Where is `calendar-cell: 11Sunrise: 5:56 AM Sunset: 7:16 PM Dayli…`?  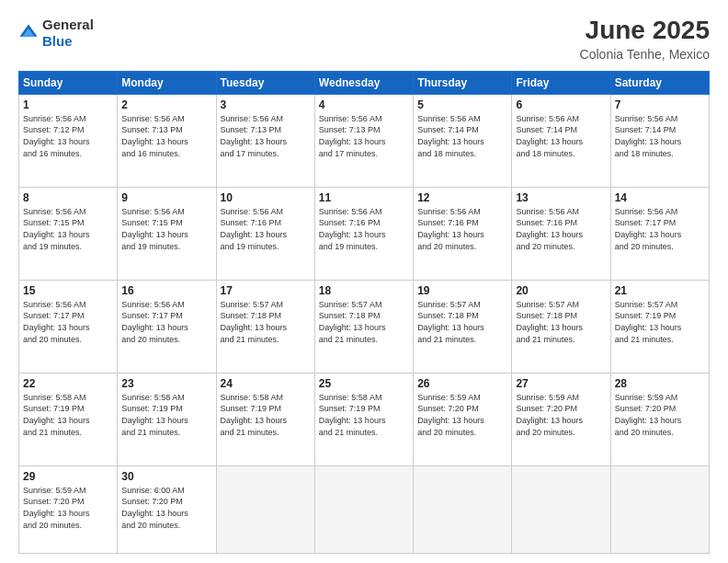 calendar-cell: 11Sunrise: 5:56 AM Sunset: 7:16 PM Dayli… is located at coordinates (364, 234).